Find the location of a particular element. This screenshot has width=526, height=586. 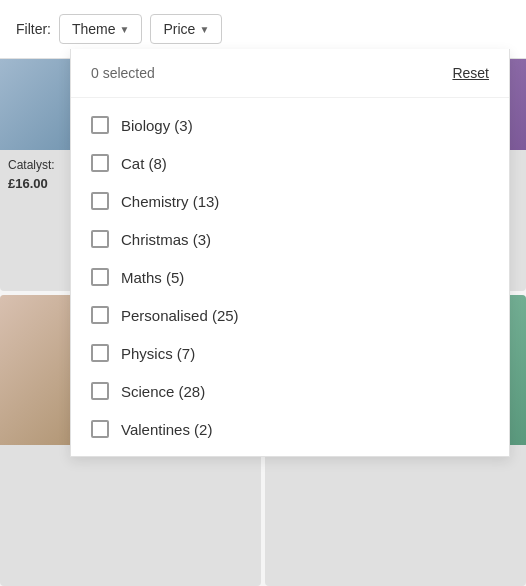

theme-button-label: Theme is located at coordinates (94, 29).